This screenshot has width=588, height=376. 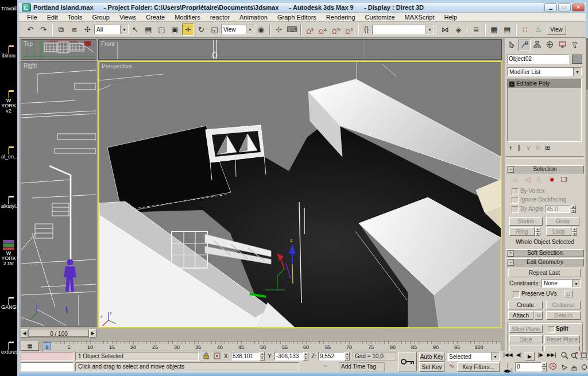 I want to click on desktop-icon-ibinou: ibinou, so click(x=9, y=53).